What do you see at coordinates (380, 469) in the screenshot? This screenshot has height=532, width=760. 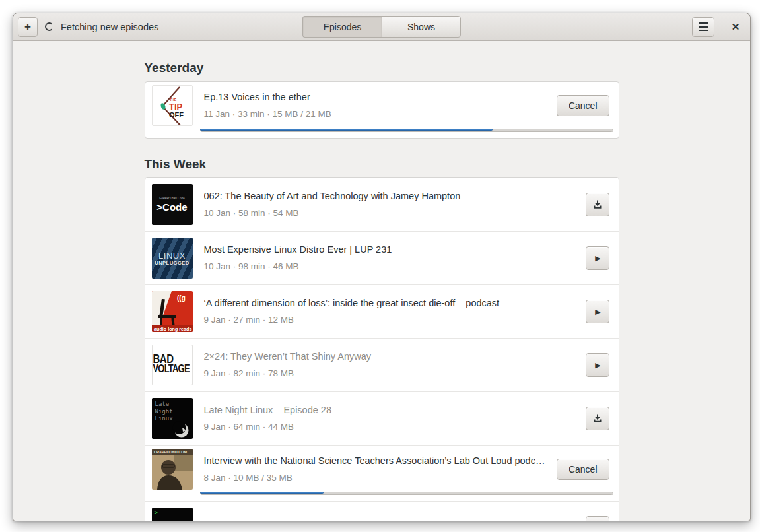 I see `episode-info: Interview with the National Science Teac…` at bounding box center [380, 469].